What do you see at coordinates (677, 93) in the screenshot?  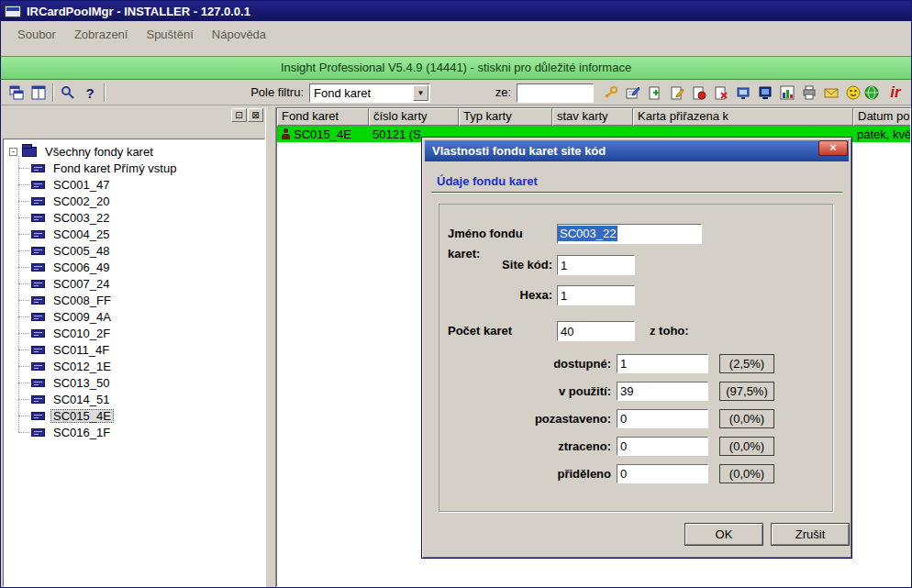 I see `edit-document-icon` at bounding box center [677, 93].